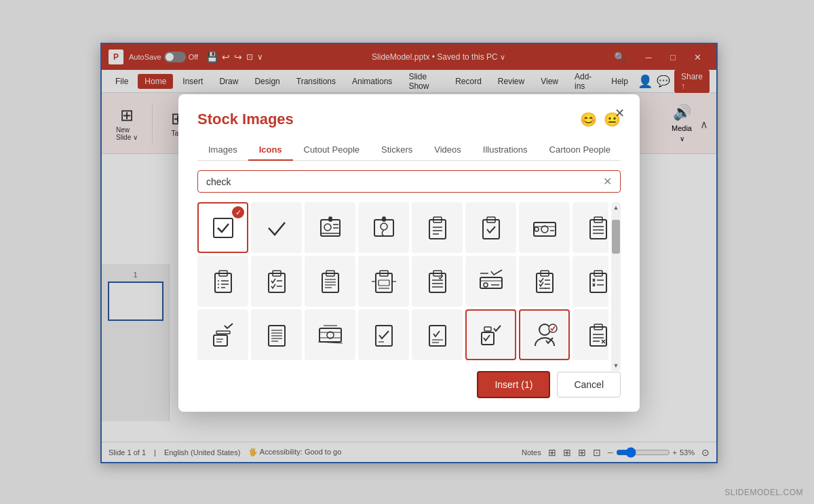  What do you see at coordinates (590, 335) in the screenshot?
I see `icon-cell-clipboard-x` at bounding box center [590, 335].